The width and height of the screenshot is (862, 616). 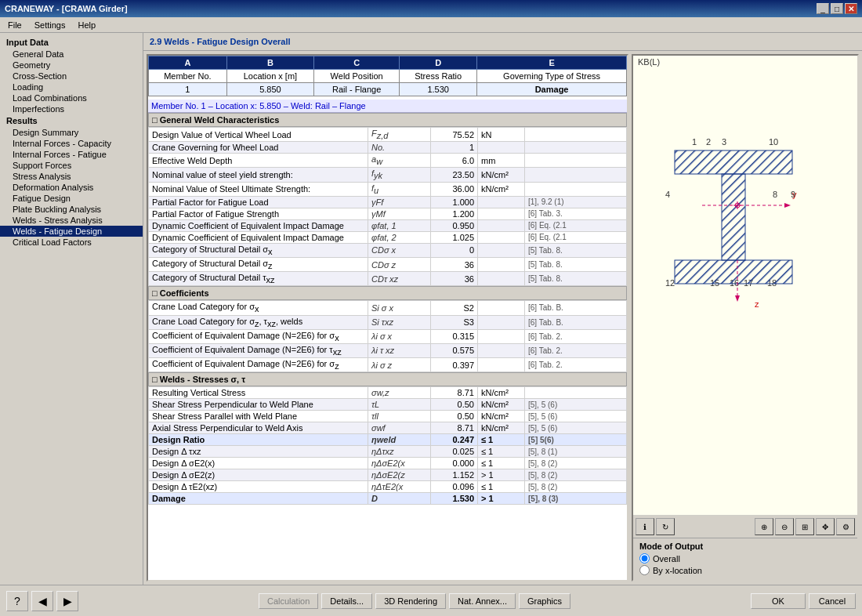 What do you see at coordinates (764, 527) in the screenshot?
I see `zoom-in-button: ⊕` at bounding box center [764, 527].